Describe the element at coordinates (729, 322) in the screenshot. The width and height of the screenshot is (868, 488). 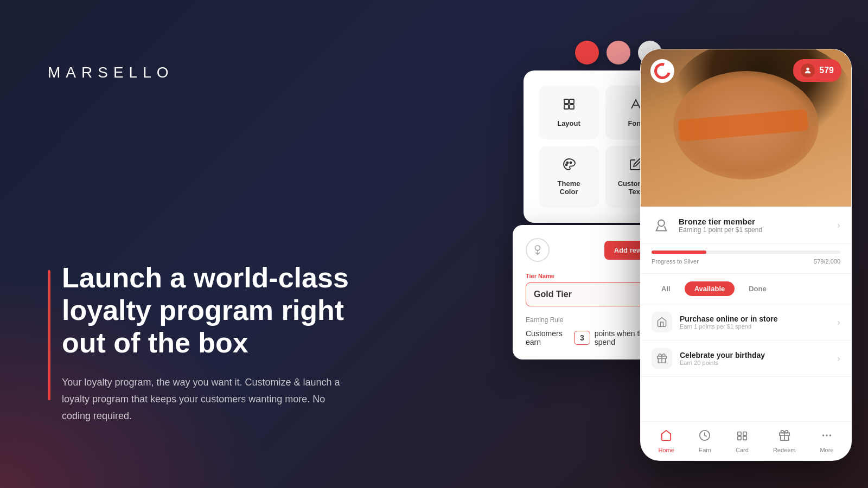
I see `reward-purchase-text: Purchase online or in store Earn 1 point…` at that location.